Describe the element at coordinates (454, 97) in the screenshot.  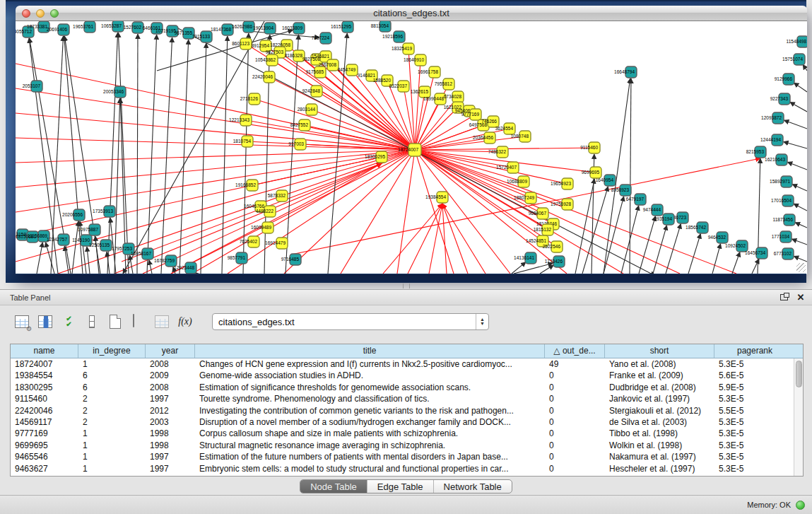
I see `graph-node-6734028: 6734028` at that location.